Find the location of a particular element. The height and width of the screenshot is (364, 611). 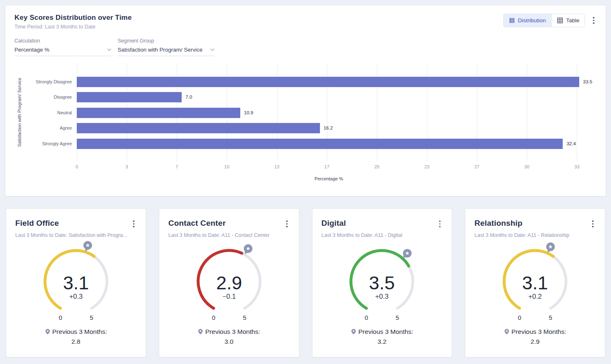

gauge-chart: 3.5 +0.3 0 5 is located at coordinates (382, 282).